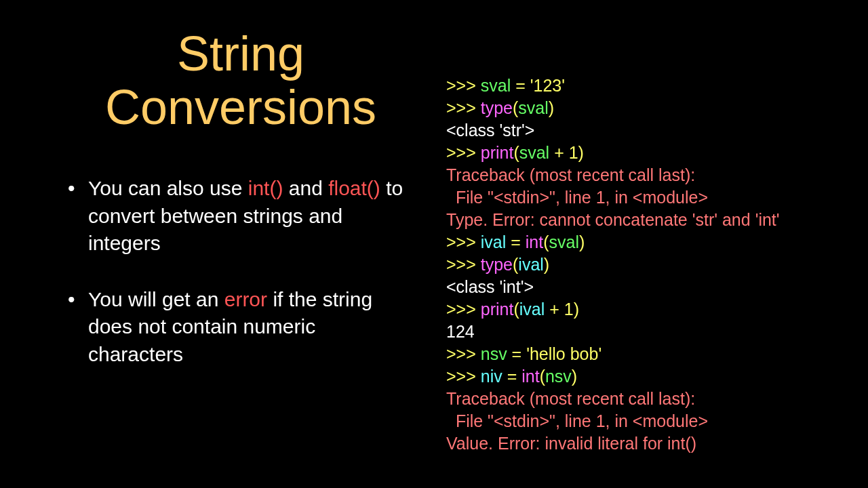 The width and height of the screenshot is (868, 488). Describe the element at coordinates (644, 153) in the screenshot. I see `code-line-4: >>> print(sval + 1)` at that location.